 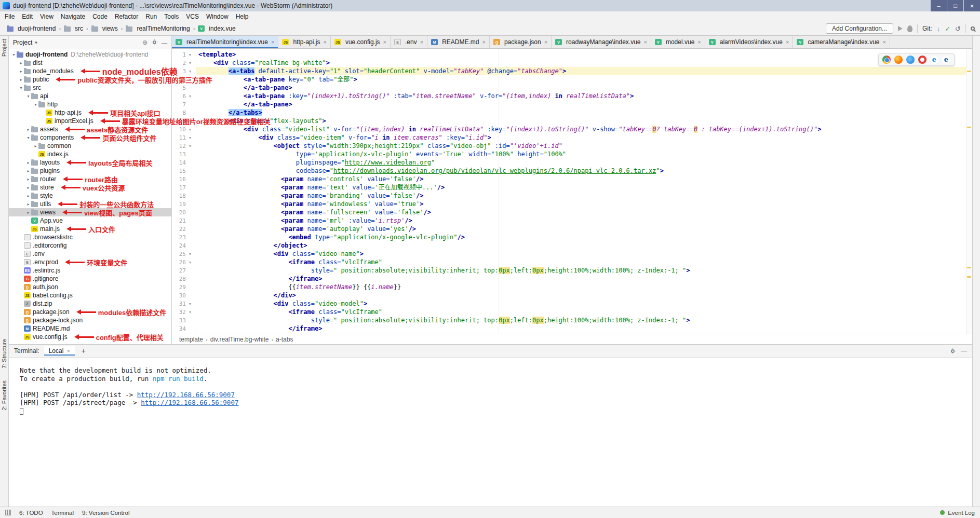 What do you see at coordinates (90, 320) in the screenshot?
I see `tree-item-package-lock-json: {}package-lock.json` at bounding box center [90, 320].